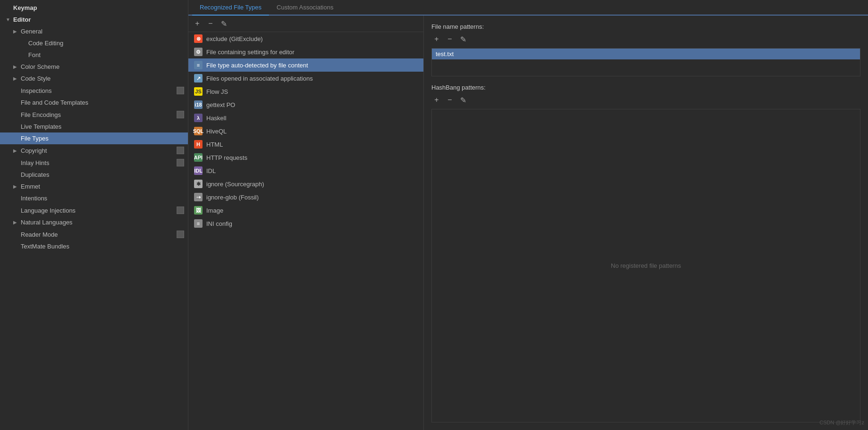 Image resolution: width=868 pixels, height=430 pixels. I want to click on remove-hashbang-button: −, so click(450, 100).